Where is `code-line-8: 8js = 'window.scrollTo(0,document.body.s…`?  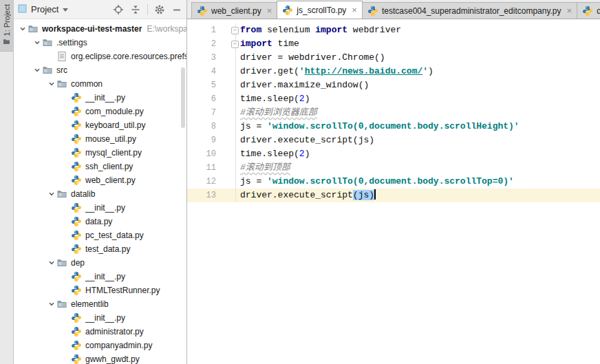 code-line-8: 8js = 'window.scrollTo(0,document.body.s… is located at coordinates (394, 127).